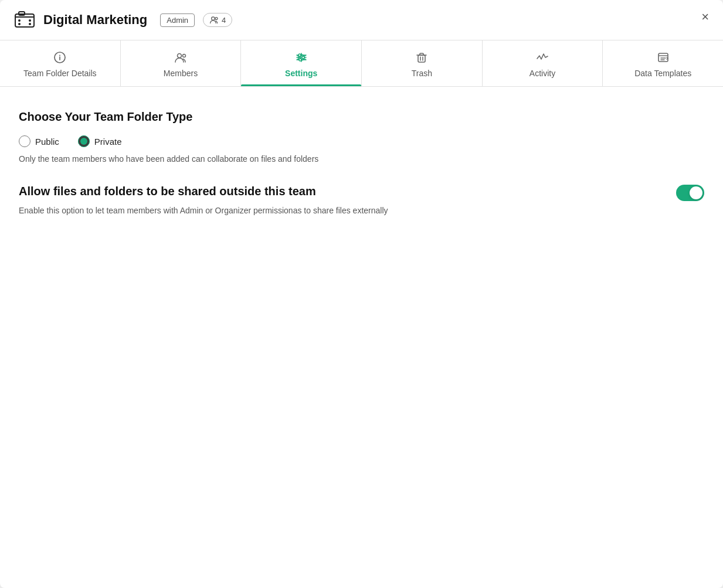 This screenshot has height=588, width=723. What do you see at coordinates (60, 73) in the screenshot?
I see `tab-label-team-folder-details: Team Folder Details` at bounding box center [60, 73].